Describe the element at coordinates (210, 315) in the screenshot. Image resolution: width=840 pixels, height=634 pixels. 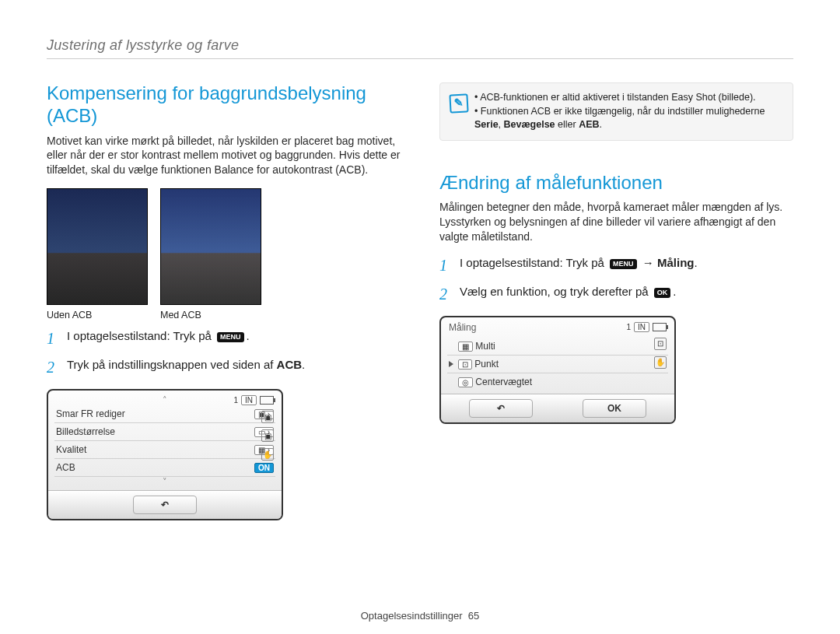
I see `caption-with-acb: Med ACB` at that location.